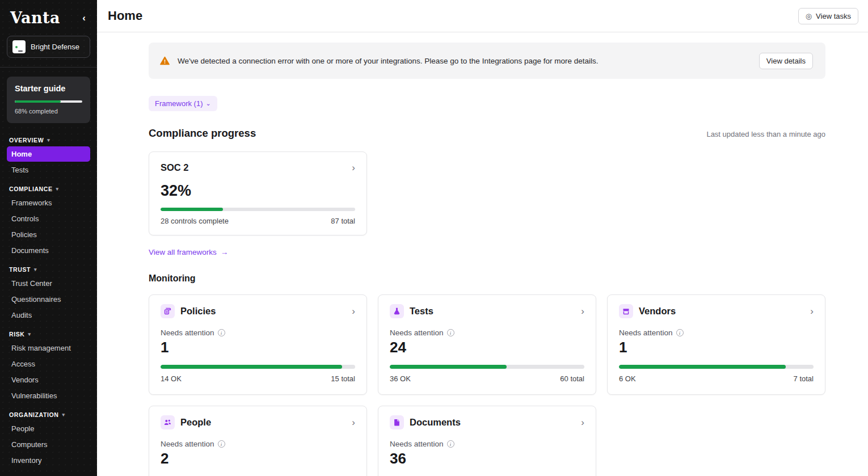 The image size is (868, 476). I want to click on sidebar-item-access: Access, so click(49, 364).